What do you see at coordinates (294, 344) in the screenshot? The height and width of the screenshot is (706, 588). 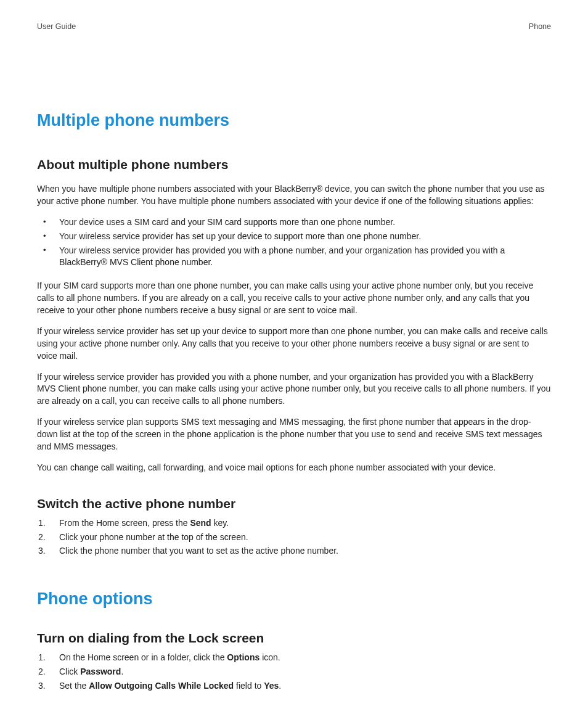 I see `paragraph: If your wireless service provider has se…` at bounding box center [294, 344].